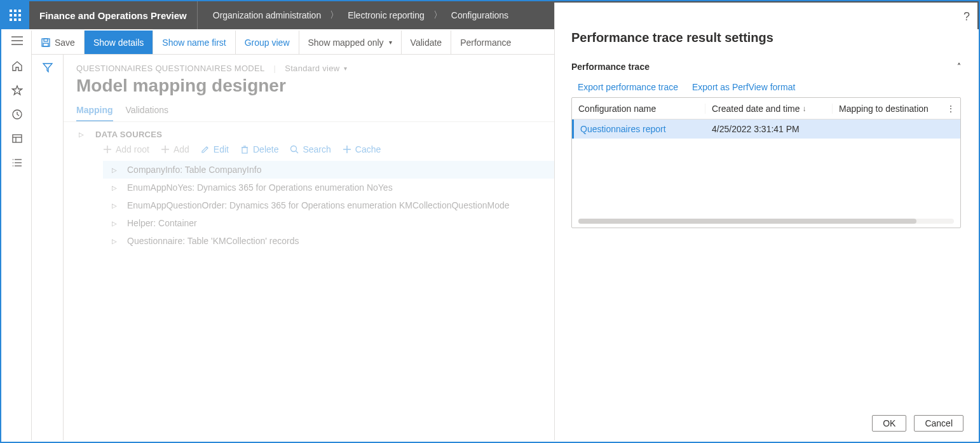 The image size is (980, 443). I want to click on show-details-button: Show details, so click(119, 42).